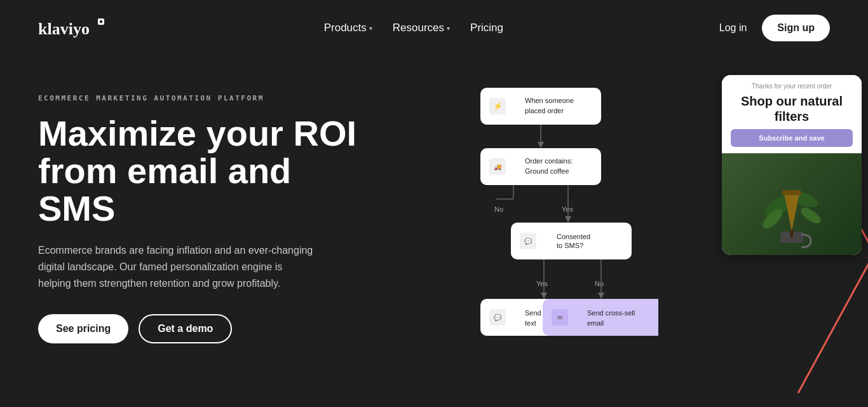 The image size is (868, 407). What do you see at coordinates (570, 245) in the screenshot?
I see `svg-text: to SMS?` at bounding box center [570, 245].